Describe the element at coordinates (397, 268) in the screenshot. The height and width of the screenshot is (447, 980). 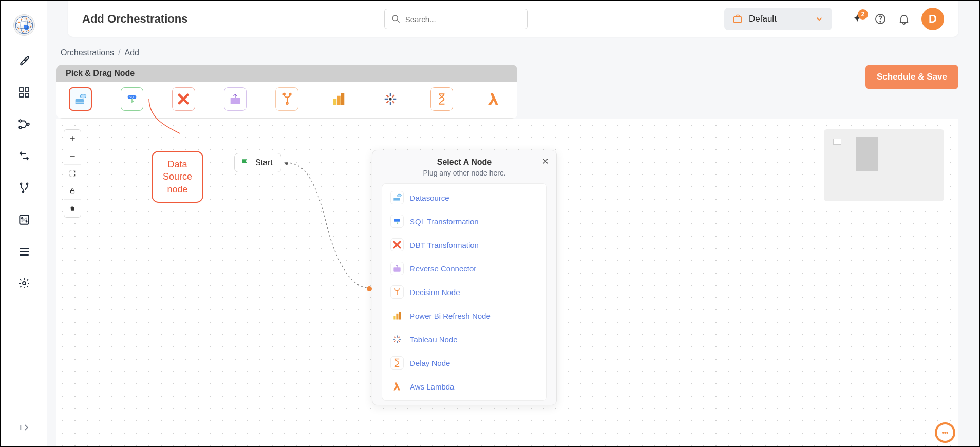
I see `reverse-icon` at that location.